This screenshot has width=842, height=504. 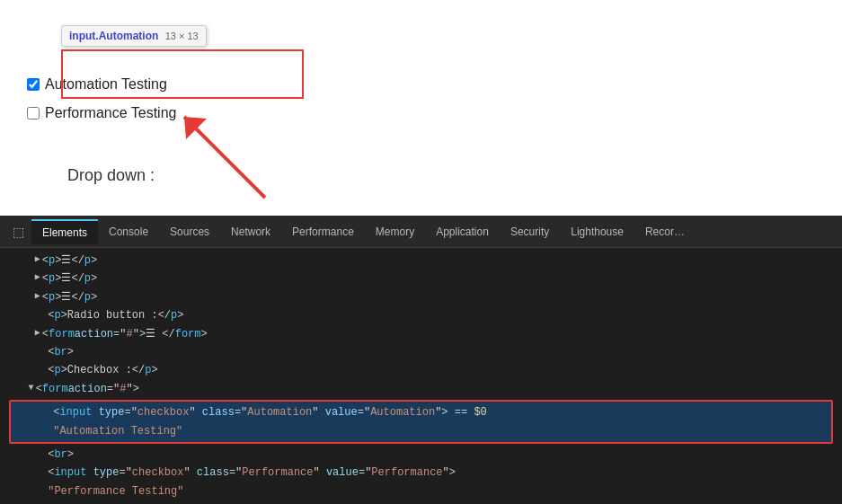 What do you see at coordinates (665, 232) in the screenshot?
I see `tab-recorder: Recor…` at bounding box center [665, 232].